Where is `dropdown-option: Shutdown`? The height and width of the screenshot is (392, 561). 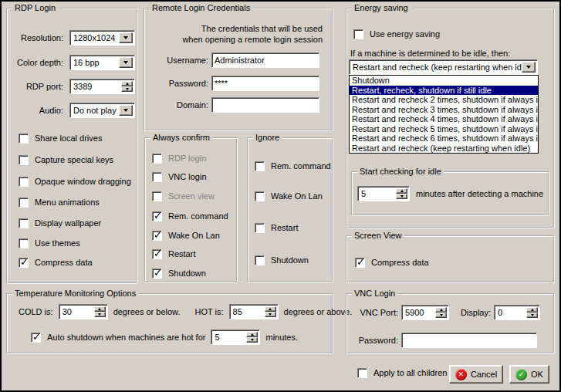 dropdown-option: Shutdown is located at coordinates (444, 80).